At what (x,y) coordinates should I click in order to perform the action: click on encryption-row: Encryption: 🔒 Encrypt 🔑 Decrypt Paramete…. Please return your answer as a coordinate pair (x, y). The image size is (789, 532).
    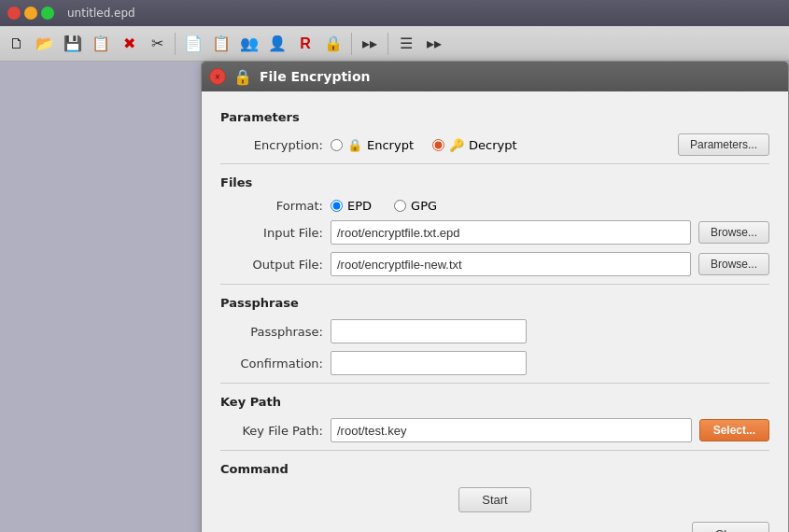
    Looking at the image, I should click on (495, 145).